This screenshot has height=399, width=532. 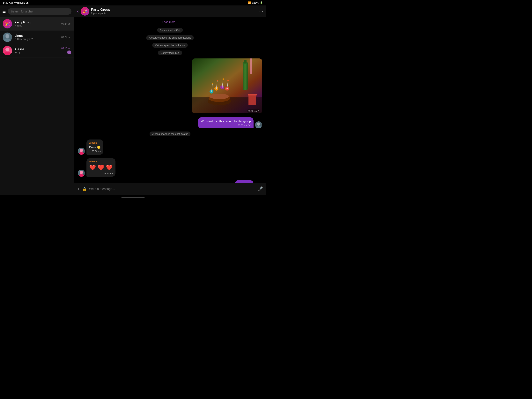 I want to click on sender-name-2: Alessa, so click(x=101, y=162).